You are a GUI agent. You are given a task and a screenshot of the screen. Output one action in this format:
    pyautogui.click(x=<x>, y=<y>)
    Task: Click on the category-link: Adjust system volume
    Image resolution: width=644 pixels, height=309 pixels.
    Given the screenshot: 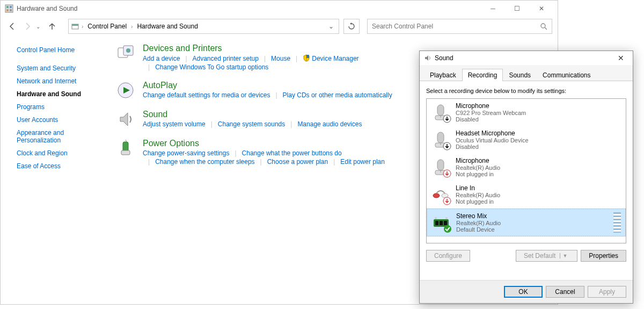 What is the action you would take?
    pyautogui.click(x=174, y=124)
    